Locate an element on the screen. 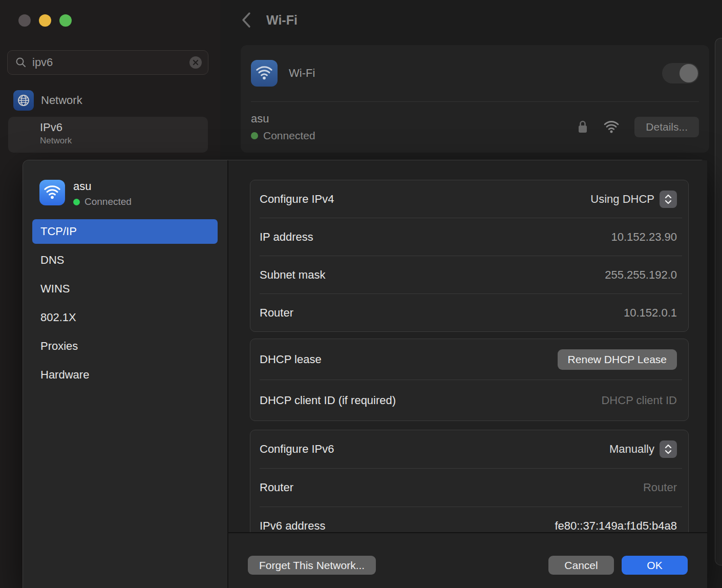 This screenshot has height=588, width=722. dhcp-lease-label: DHCP lease is located at coordinates (409, 360).